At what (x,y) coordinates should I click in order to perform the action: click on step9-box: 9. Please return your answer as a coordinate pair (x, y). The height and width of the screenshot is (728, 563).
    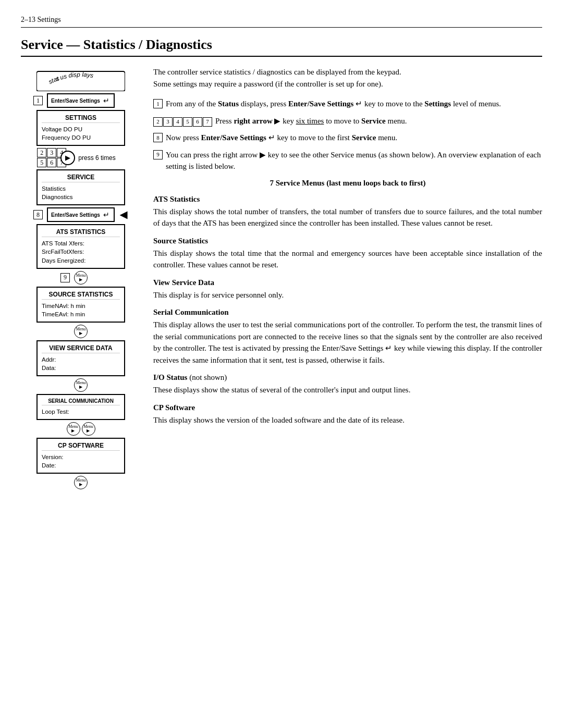
    Looking at the image, I should click on (158, 155).